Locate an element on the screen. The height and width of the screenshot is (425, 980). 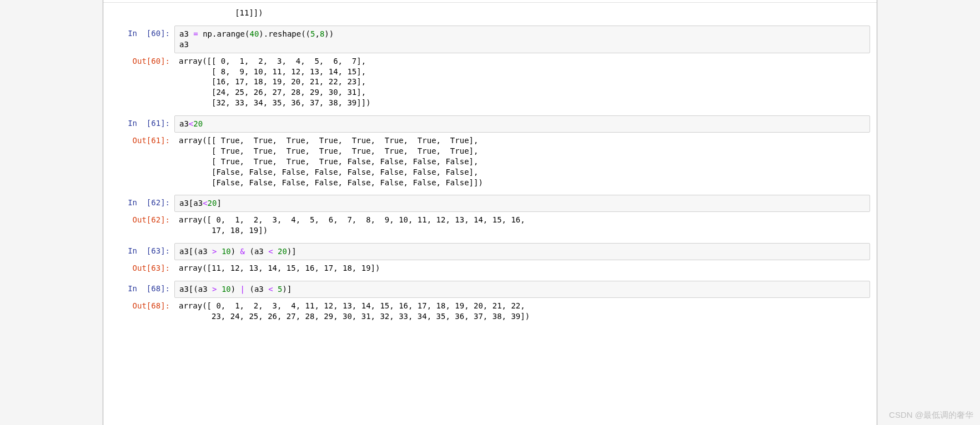
cell-62: In [62]: a3[a3<20] Out[62]: array([ 0, 1… is located at coordinates (490, 216).